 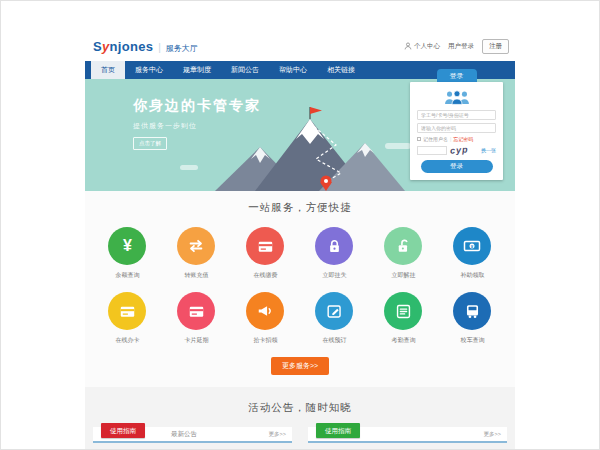 What do you see at coordinates (472, 340) in the screenshot?
I see `service-label: 校车查询` at bounding box center [472, 340].